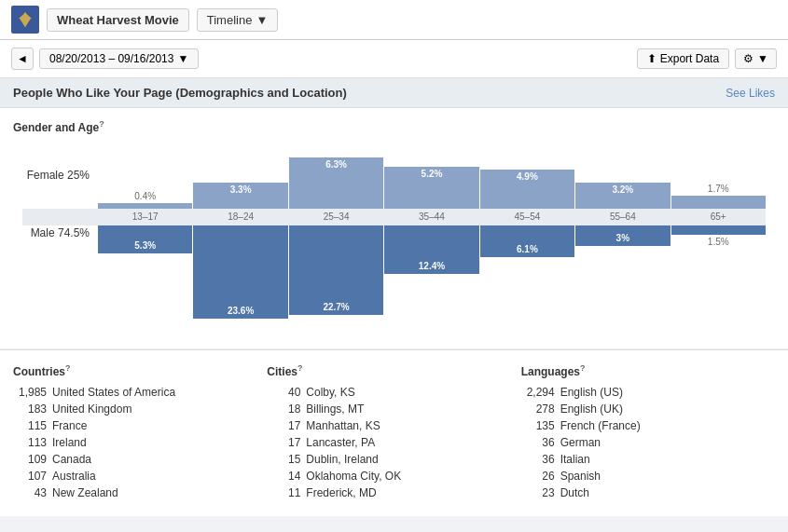 The image size is (788, 532). Describe the element at coordinates (528, 217) in the screenshot. I see `age-label-4: 45–54` at that location.